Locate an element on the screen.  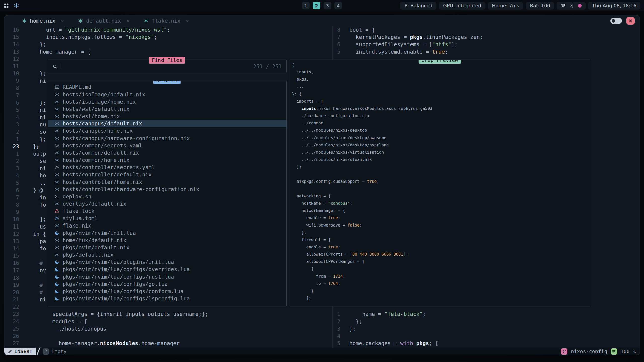
line-text: ... is located at coordinates (298, 88).